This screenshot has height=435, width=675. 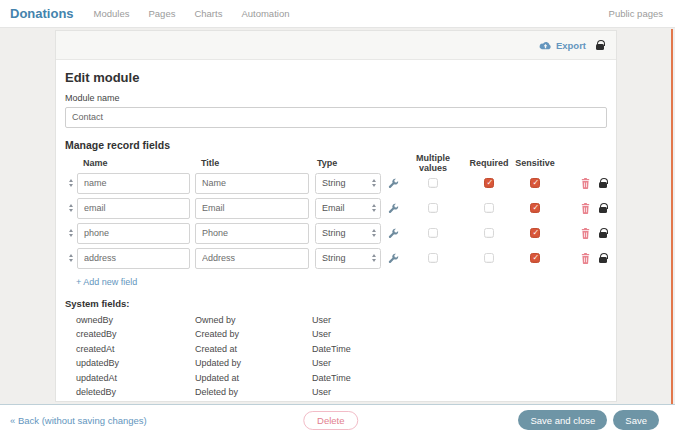 What do you see at coordinates (254, 334) in the screenshot?
I see `system-field-title: Created by` at bounding box center [254, 334].